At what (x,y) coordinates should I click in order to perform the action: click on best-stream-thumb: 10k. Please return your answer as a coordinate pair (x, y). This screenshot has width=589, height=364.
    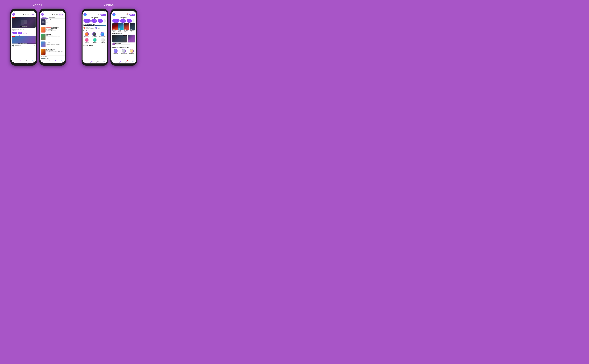
    Looking at the image, I should click on (120, 39).